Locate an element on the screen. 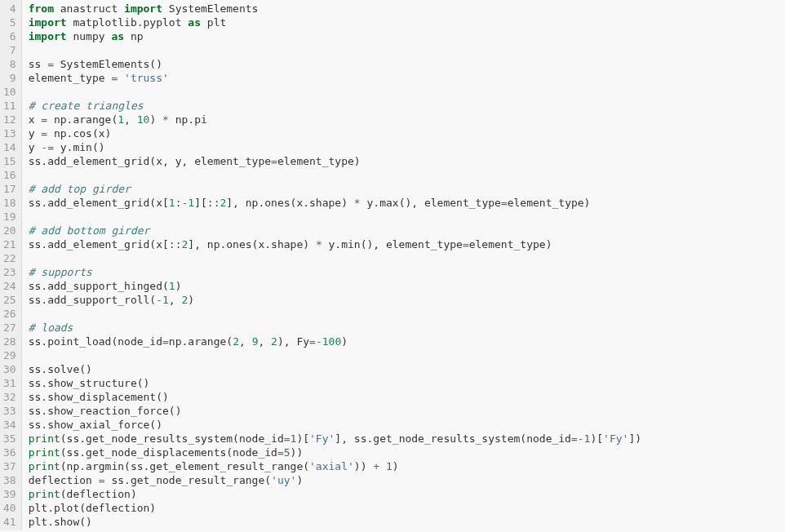  line-number: 11 is located at coordinates (10, 106).